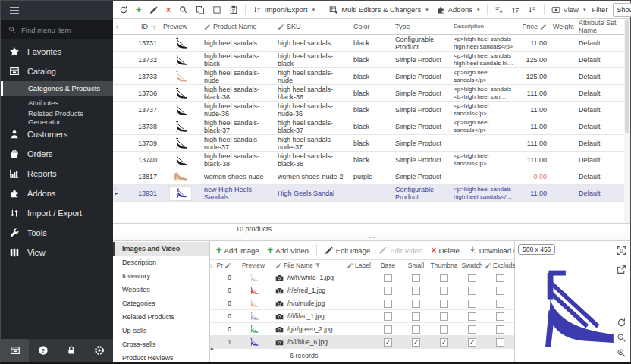 Image resolution: width=631 pixels, height=364 pixels. Describe the element at coordinates (622, 338) in the screenshot. I see `zoom-out-icon` at that location.